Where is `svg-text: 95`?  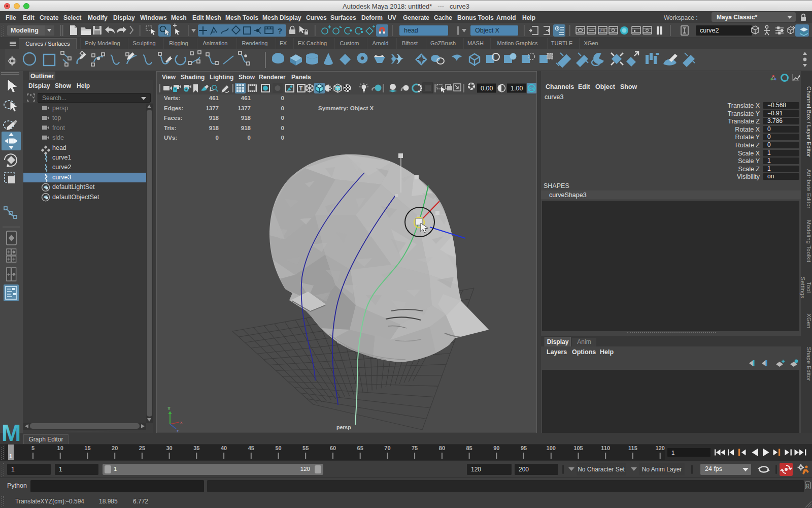 svg-text: 95 is located at coordinates (524, 448).